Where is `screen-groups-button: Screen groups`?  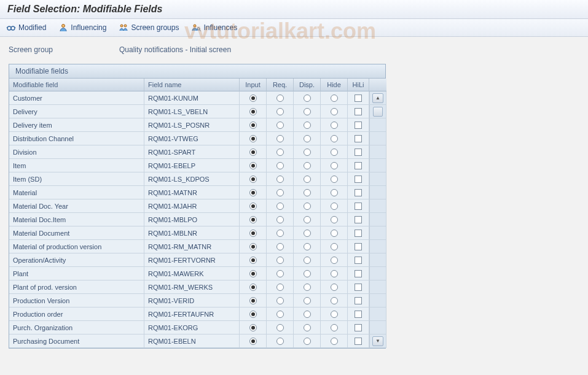
screen-groups-button: Screen groups is located at coordinates (149, 28).